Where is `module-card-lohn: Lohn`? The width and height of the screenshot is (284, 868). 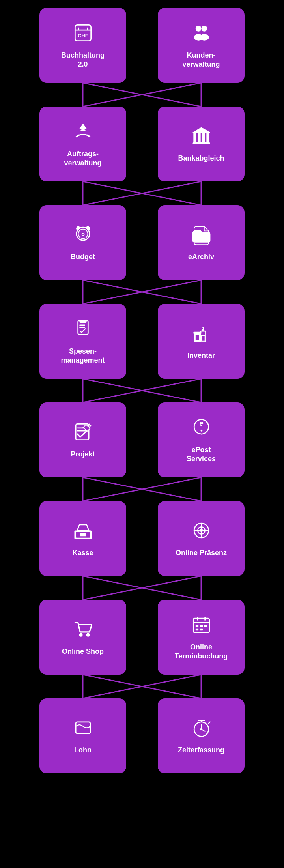 module-card-lohn: Lohn is located at coordinates (83, 736).